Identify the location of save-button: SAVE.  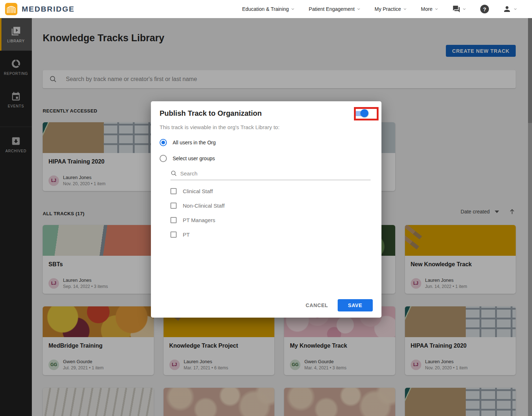
(355, 305).